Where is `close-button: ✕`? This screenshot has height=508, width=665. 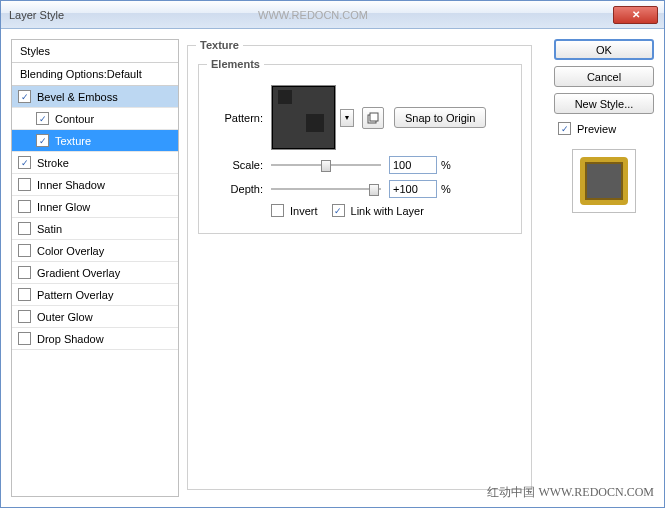 close-button: ✕ is located at coordinates (636, 15).